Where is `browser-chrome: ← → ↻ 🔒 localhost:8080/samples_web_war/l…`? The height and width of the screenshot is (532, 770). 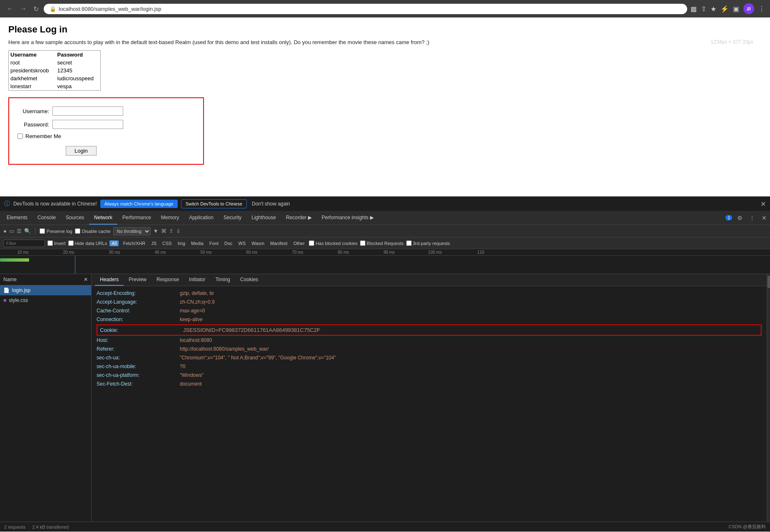
browser-chrome: ← → ↻ 🔒 localhost:8080/samples_web_war/l… is located at coordinates (385, 9).